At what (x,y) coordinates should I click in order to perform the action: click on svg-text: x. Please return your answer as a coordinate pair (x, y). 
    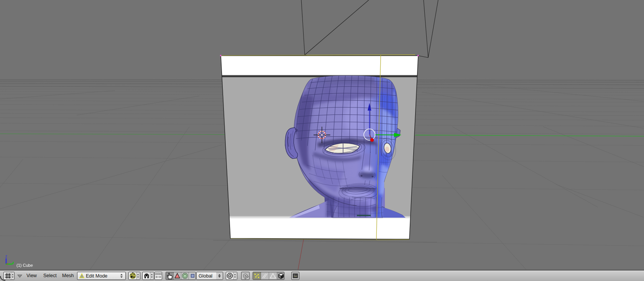
    Looking at the image, I should click on (8, 264).